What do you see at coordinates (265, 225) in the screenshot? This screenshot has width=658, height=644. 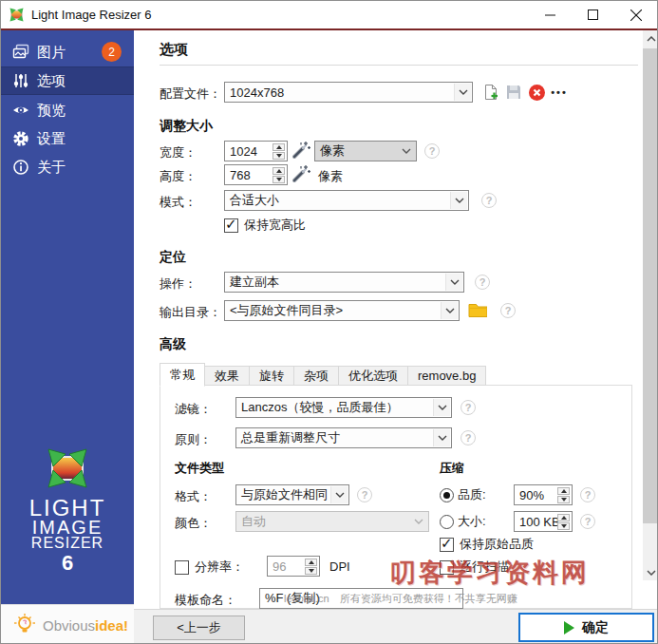 I see `keep-aspect-ratio-checkbox: 保持宽高比` at bounding box center [265, 225].